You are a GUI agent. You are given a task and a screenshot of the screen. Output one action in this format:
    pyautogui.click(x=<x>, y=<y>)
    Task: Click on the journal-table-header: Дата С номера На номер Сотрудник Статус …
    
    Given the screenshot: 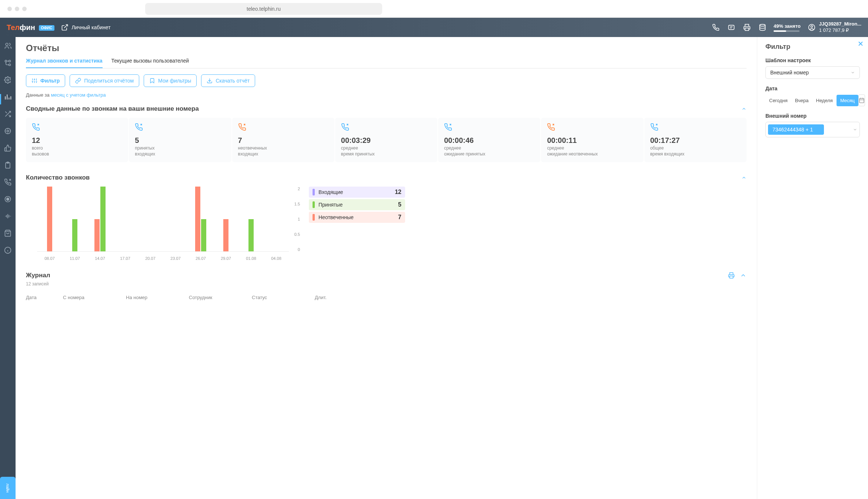 What is the action you would take?
    pyautogui.click(x=386, y=298)
    